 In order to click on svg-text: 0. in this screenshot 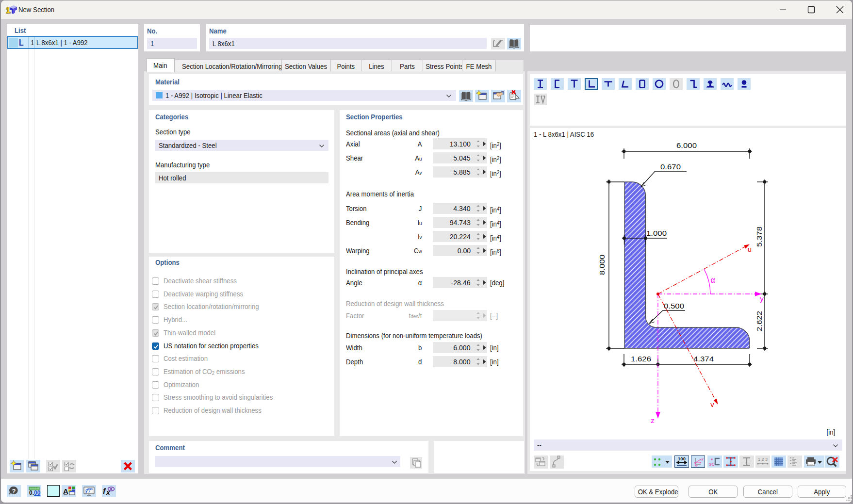, I will do `click(32, 493)`.